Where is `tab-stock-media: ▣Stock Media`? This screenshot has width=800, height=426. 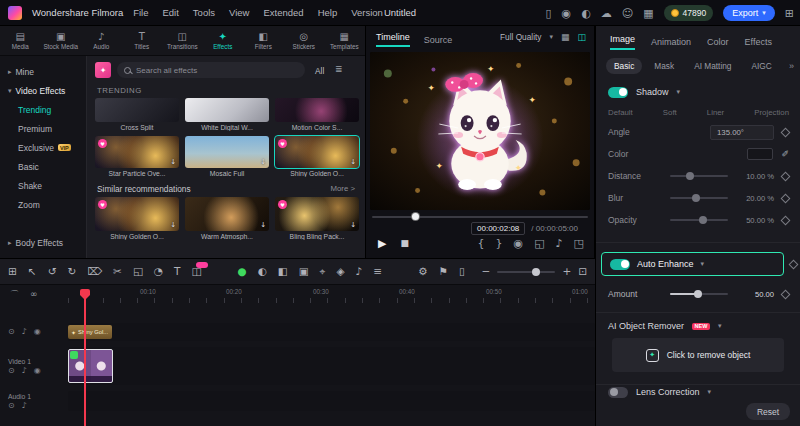 tab-stock-media: ▣Stock Media is located at coordinates (62, 40).